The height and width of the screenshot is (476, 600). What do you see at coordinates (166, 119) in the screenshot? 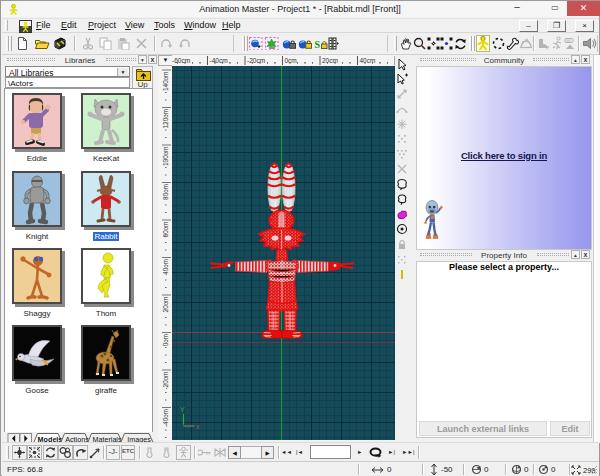
I see `svg-text: 120cm` at bounding box center [166, 119].